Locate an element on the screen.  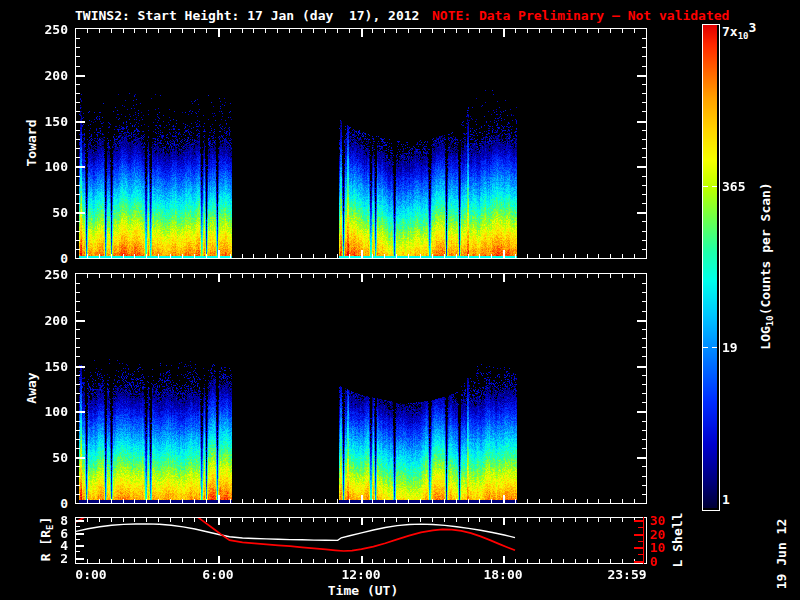
colorbar-canvas is located at coordinates (710, 266).